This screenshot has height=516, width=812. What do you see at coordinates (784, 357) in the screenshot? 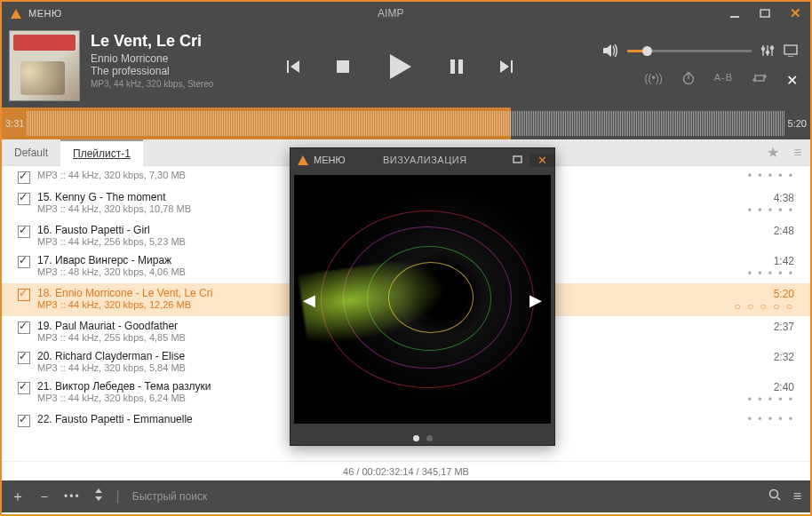
I see `track-duration: 2:32` at bounding box center [784, 357].